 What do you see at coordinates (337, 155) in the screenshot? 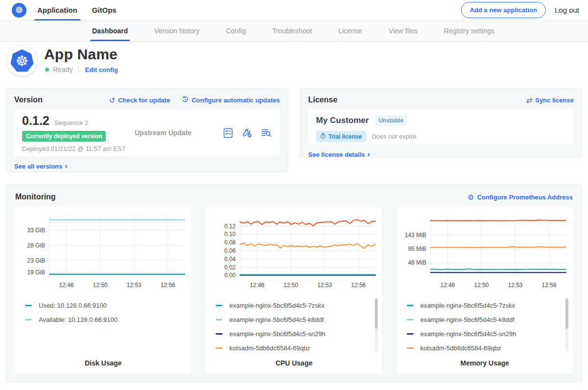
I see `see-license-details-label: See license details` at bounding box center [337, 155].